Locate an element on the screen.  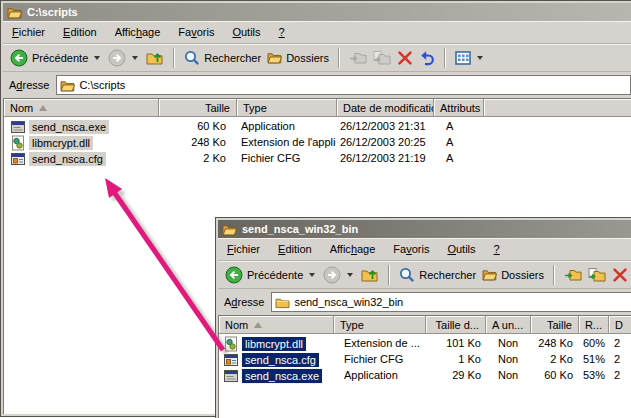
column-headers: Nom Taille Type Date de modification Att… is located at coordinates (318, 108).